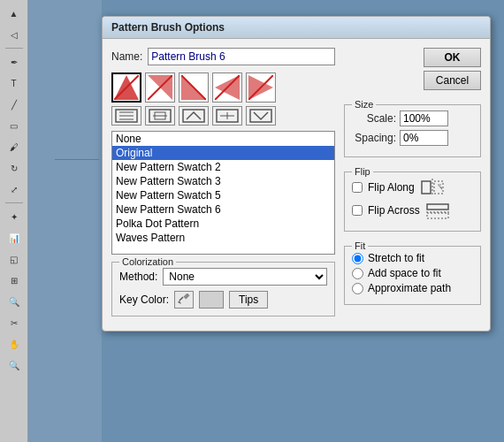 This screenshot has height=442, width=504. What do you see at coordinates (364, 104) in the screenshot?
I see `size-label: Size` at bounding box center [364, 104].